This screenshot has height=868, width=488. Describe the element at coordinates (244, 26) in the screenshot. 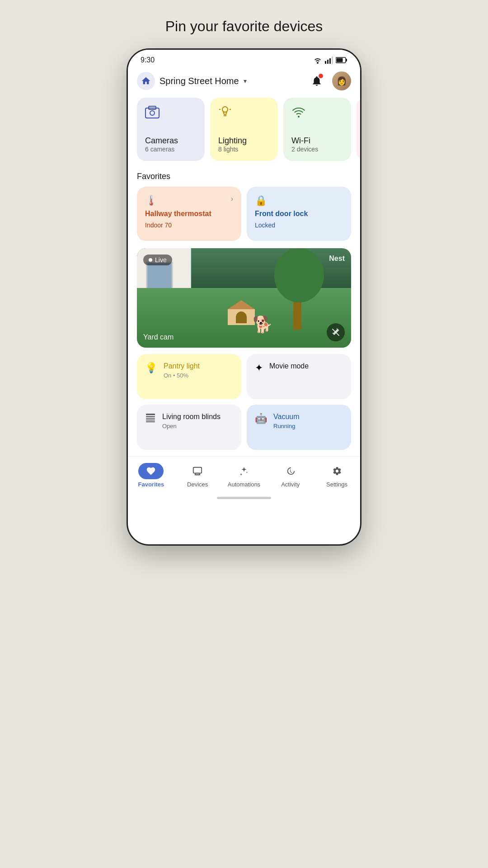

I see `page-title: Pin your favorite devices` at that location.